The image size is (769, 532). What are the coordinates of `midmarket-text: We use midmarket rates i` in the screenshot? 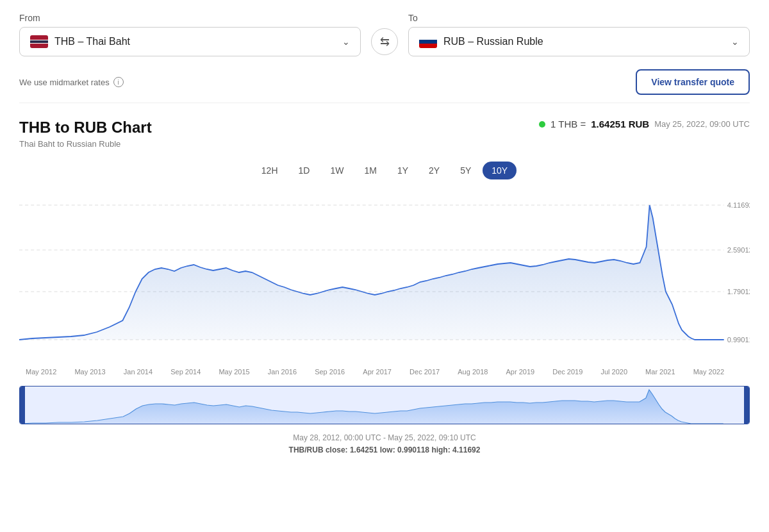 It's located at (72, 82).